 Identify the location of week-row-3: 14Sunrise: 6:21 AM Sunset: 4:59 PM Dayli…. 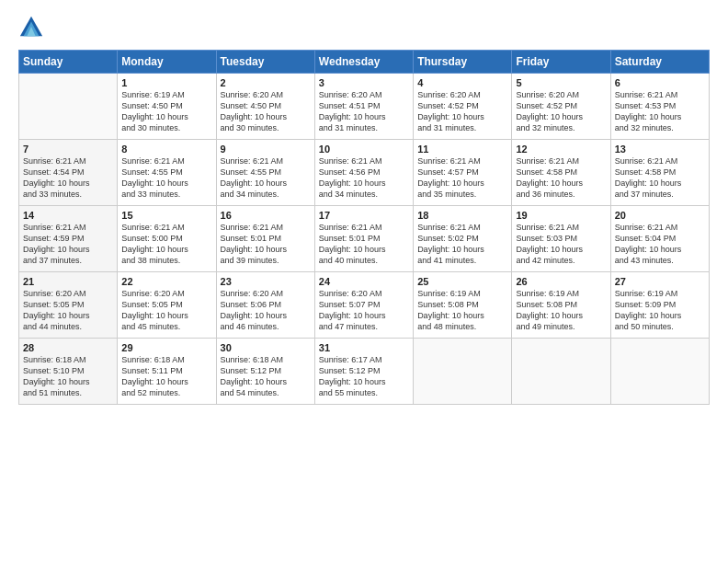
(364, 239).